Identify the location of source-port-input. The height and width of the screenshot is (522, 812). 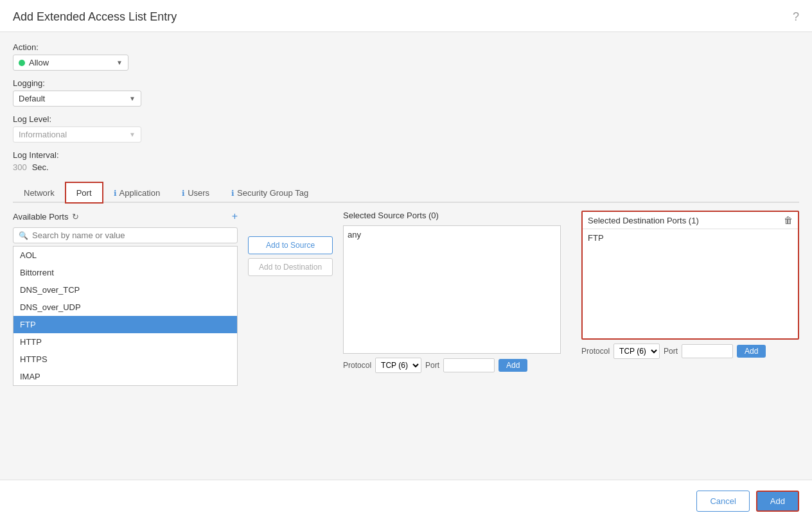
(469, 365).